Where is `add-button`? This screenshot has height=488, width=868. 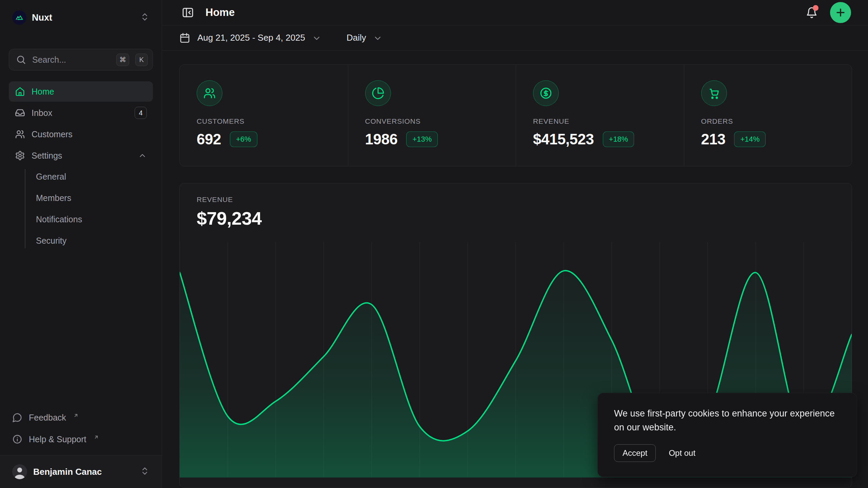
add-button is located at coordinates (841, 13).